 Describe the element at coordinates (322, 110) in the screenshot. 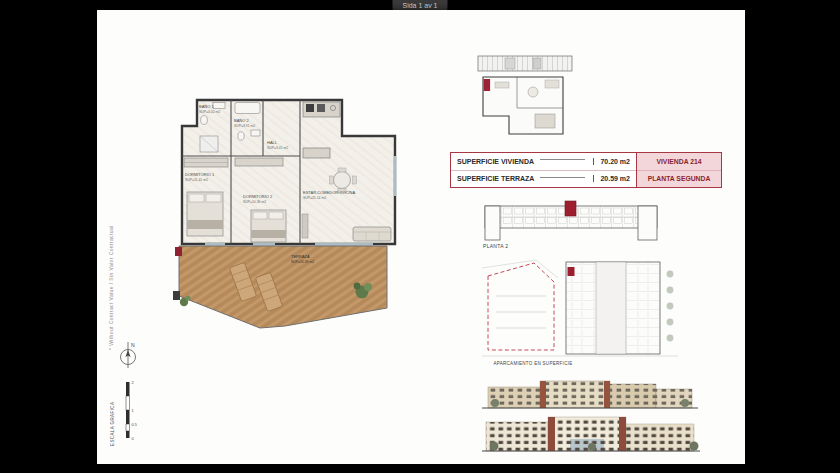

I see `kitchen-counter` at that location.